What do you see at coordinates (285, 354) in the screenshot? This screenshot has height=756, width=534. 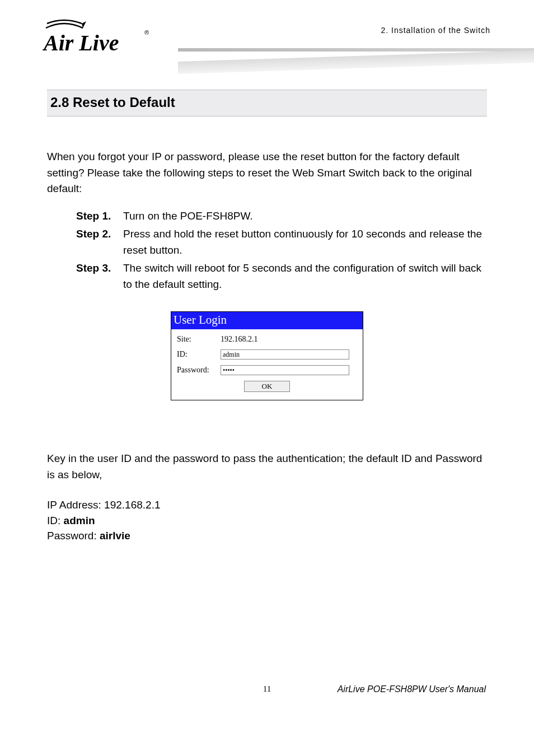 I see `id-input` at bounding box center [285, 354].